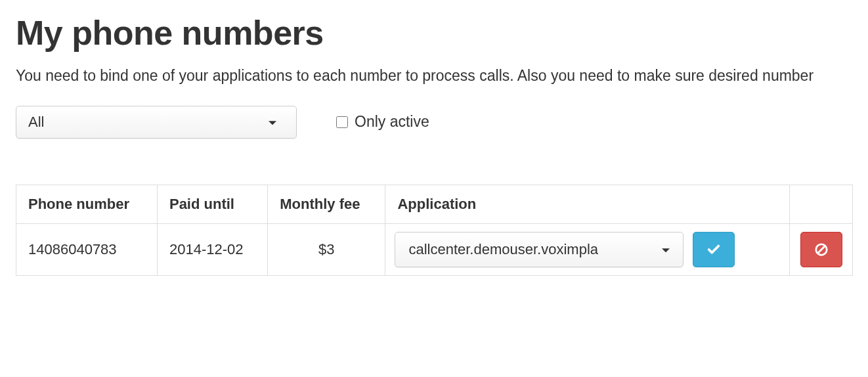 Image resolution: width=868 pixels, height=377 pixels. What do you see at coordinates (212, 204) in the screenshot?
I see `col-header-paid-until: Paid until` at bounding box center [212, 204].